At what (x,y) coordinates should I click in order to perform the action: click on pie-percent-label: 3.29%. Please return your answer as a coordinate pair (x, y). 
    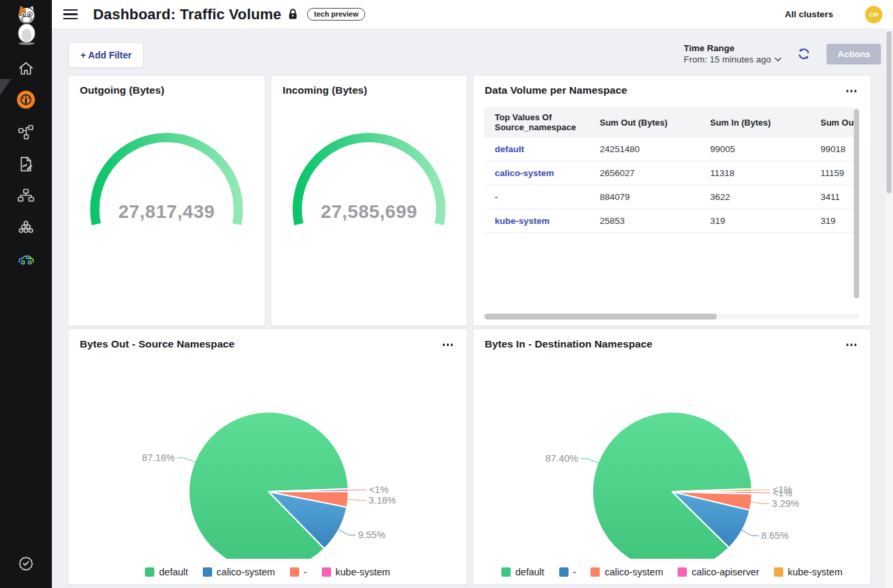
    Looking at the image, I should click on (786, 504).